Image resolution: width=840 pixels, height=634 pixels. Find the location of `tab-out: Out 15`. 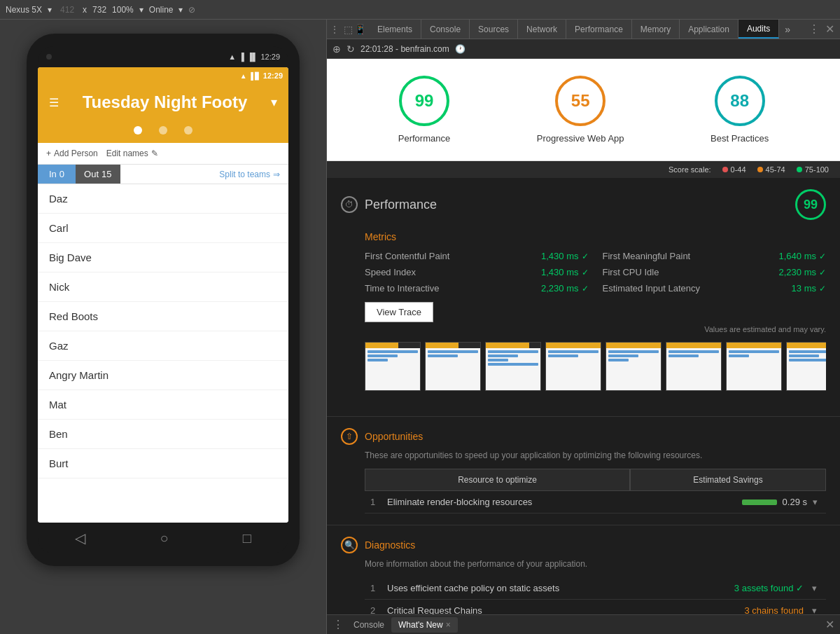

tab-out: Out 15 is located at coordinates (98, 174).